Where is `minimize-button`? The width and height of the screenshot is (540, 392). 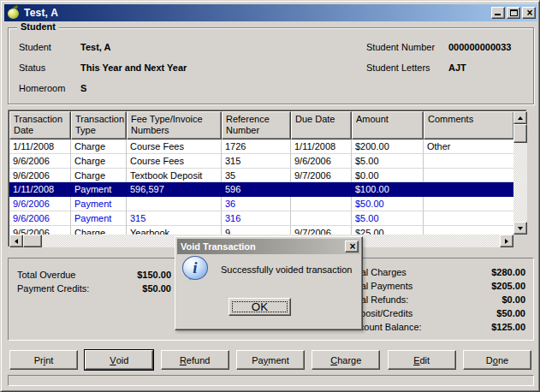 minimize-button is located at coordinates (498, 13).